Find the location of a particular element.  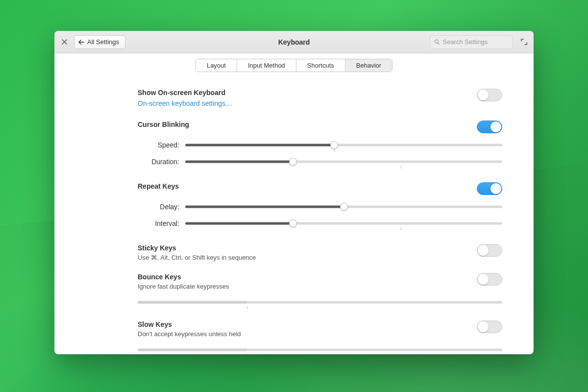

all-settings-label: All Settings is located at coordinates (103, 42).